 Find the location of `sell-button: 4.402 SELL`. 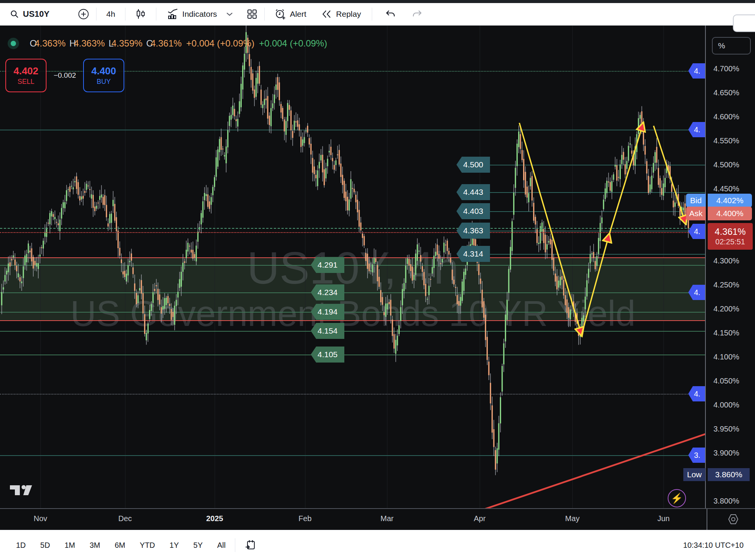

sell-button: 4.402 SELL is located at coordinates (26, 75).